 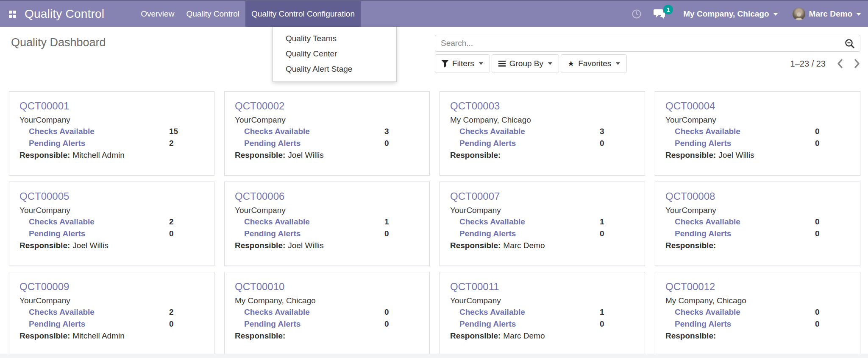 I want to click on team-name-link: QCT00009, so click(x=112, y=287).